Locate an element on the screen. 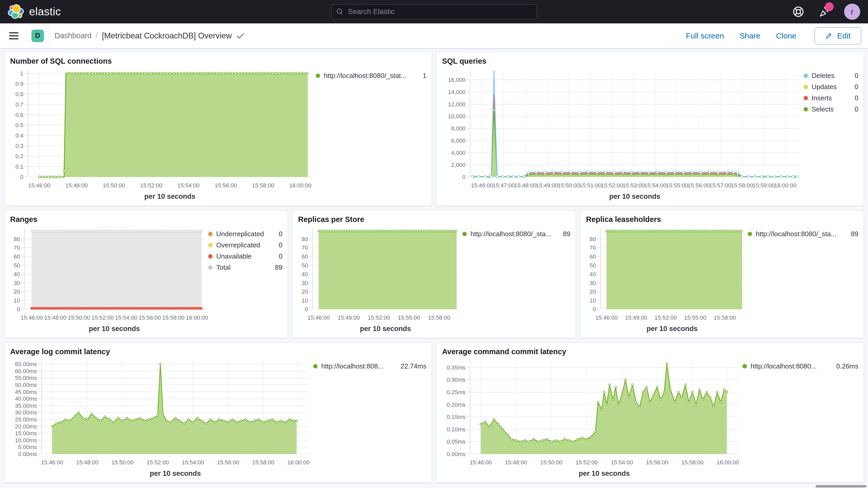  space-selector-badge: D is located at coordinates (38, 36).